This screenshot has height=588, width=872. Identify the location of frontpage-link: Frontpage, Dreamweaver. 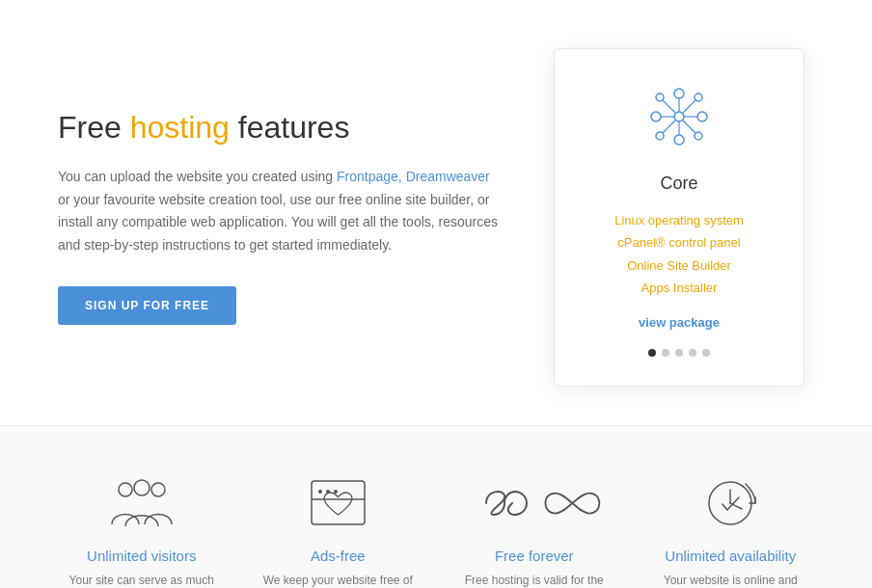
(413, 176).